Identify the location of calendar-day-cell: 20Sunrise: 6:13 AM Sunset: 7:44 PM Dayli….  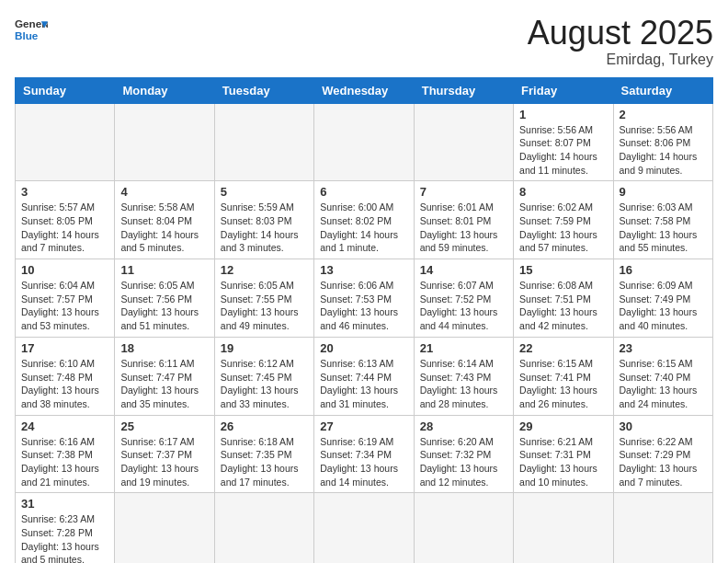
(364, 375).